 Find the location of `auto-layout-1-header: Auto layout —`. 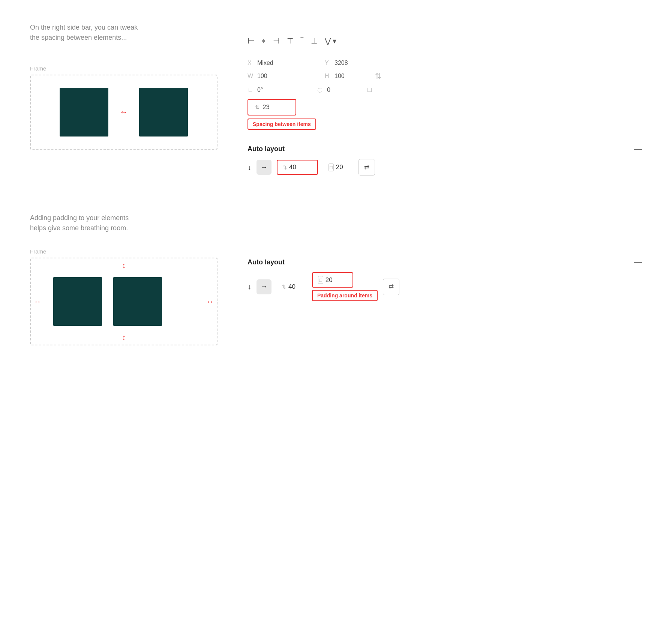

auto-layout-1-header: Auto layout — is located at coordinates (445, 149).